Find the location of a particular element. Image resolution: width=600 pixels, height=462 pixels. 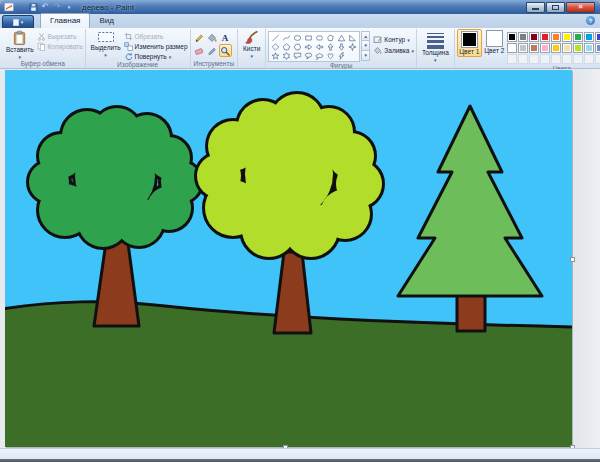

eyedropper-icon is located at coordinates (212, 51).